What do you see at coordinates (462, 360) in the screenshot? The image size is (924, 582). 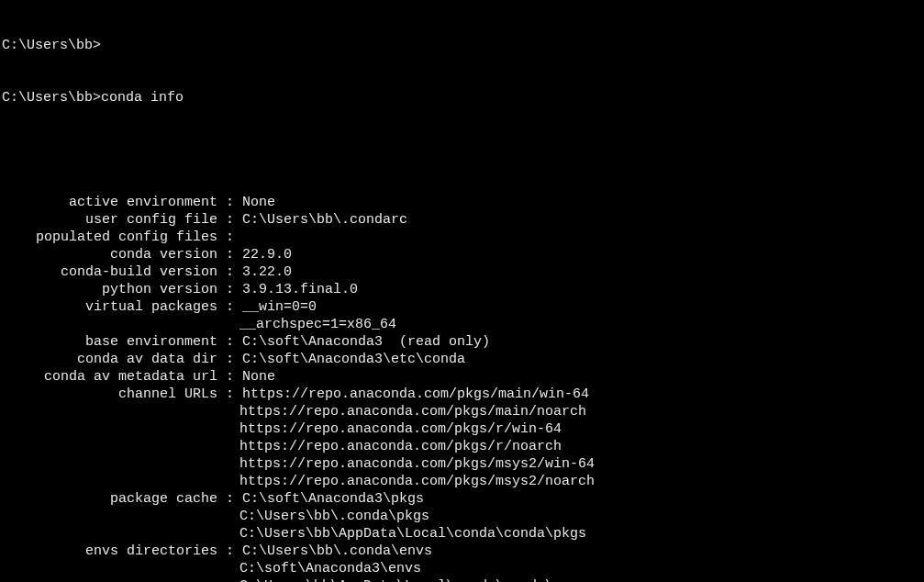 I see `info-line: conda av data dir : C:\soft\Anaconda3\et…` at bounding box center [462, 360].